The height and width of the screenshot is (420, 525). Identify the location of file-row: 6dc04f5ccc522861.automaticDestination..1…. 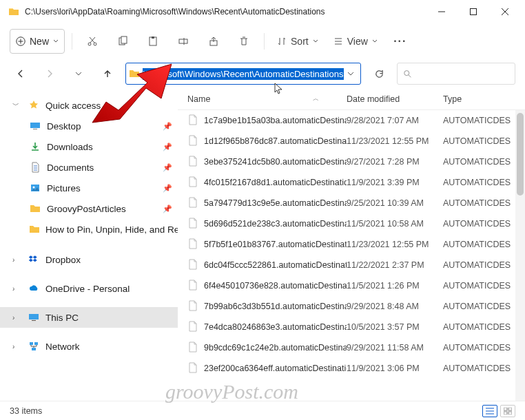
(351, 265).